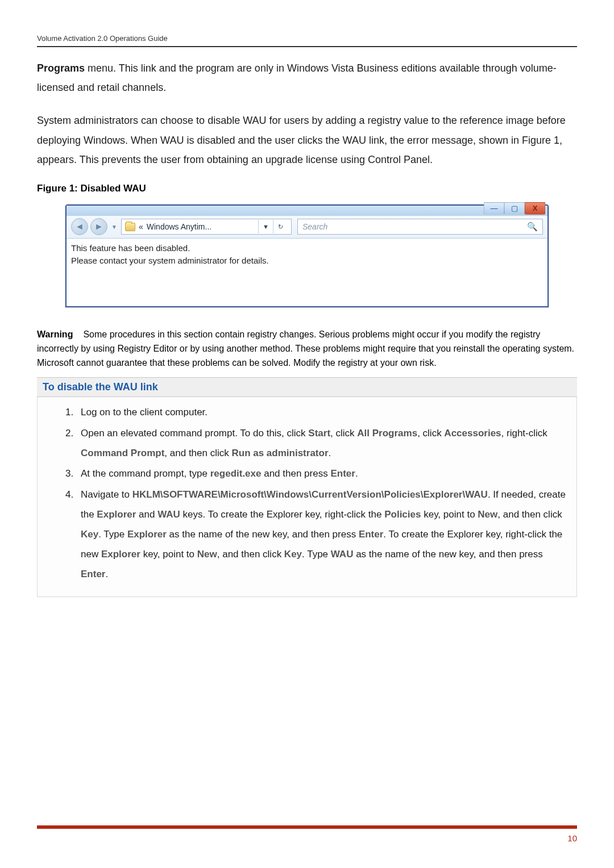  What do you see at coordinates (448, 554) in the screenshot?
I see `step4-text-m: as the name of the new key, and then pre…` at bounding box center [448, 554].